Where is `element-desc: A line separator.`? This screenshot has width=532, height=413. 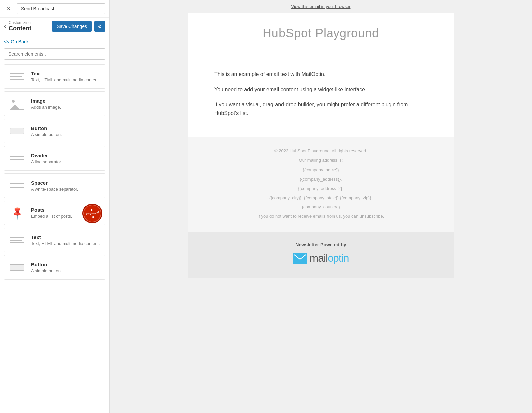 element-desc: A line separator. is located at coordinates (47, 162).